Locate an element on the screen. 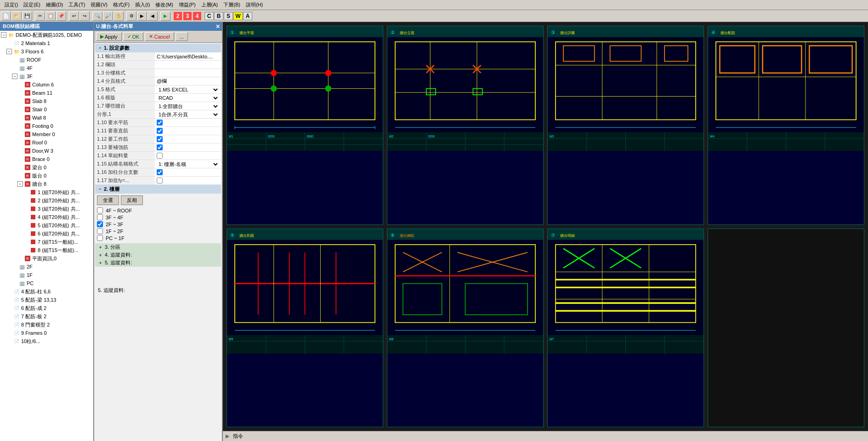 The height and width of the screenshot is (441, 868). tree-node-col: RColumn 6 is located at coordinates (47, 85).